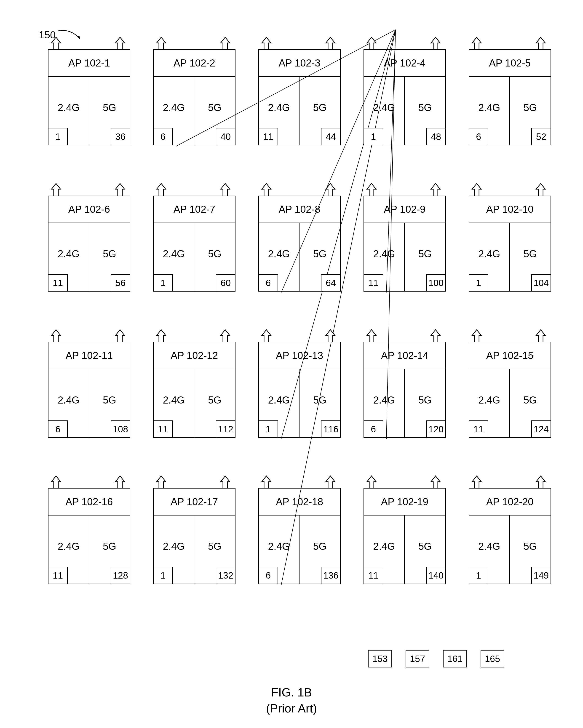 The width and height of the screenshot is (583, 728). I want to click on ap-block: AP 102-162.4G115G128, so click(89, 536).